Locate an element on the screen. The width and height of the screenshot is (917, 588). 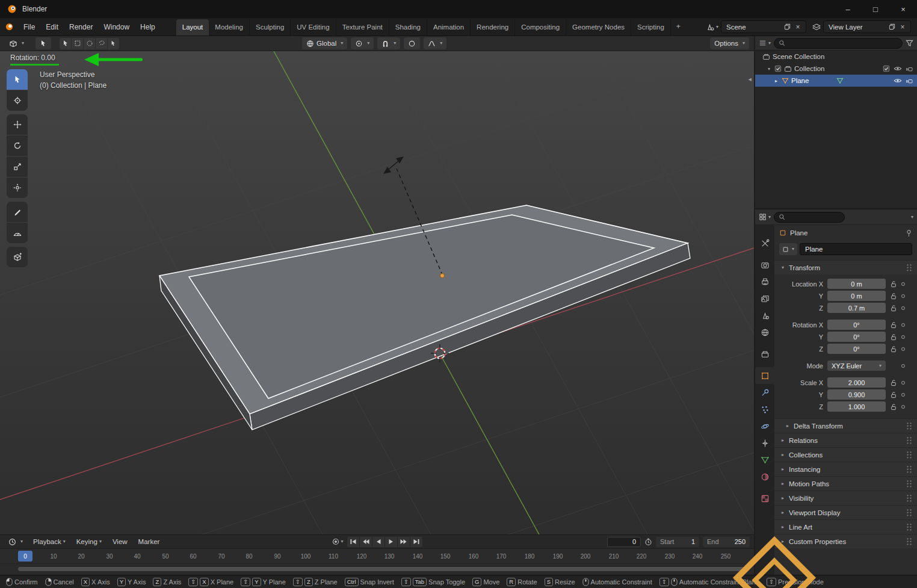
tool-move-button is located at coordinates (17, 125).